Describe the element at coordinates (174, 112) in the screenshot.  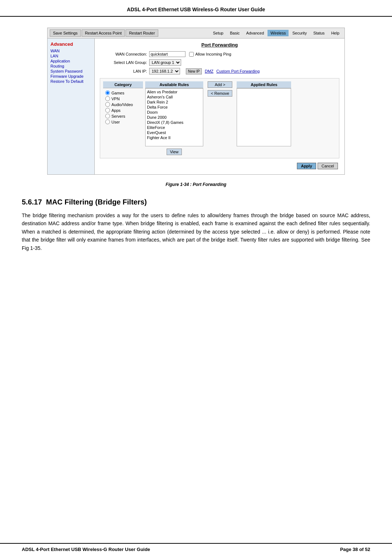
I see `list-item: Doom` at that location.